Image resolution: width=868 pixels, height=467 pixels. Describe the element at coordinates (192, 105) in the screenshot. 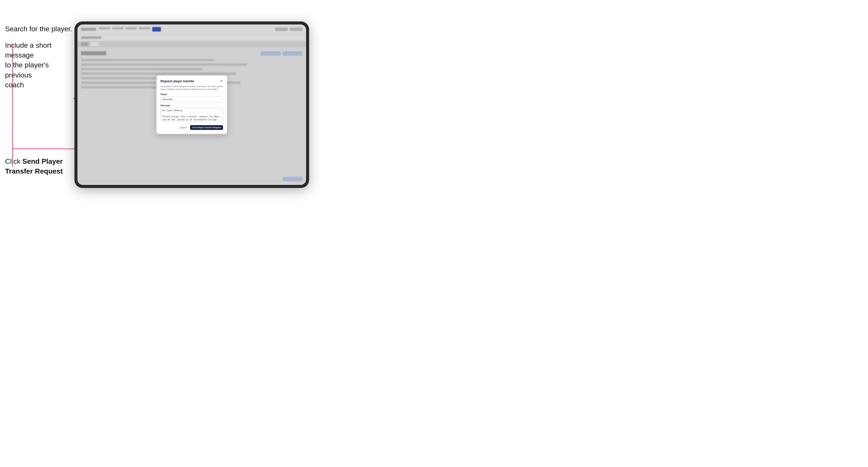

I see `ipad-screen: Request player transfer ✕ If the player …` at that location.